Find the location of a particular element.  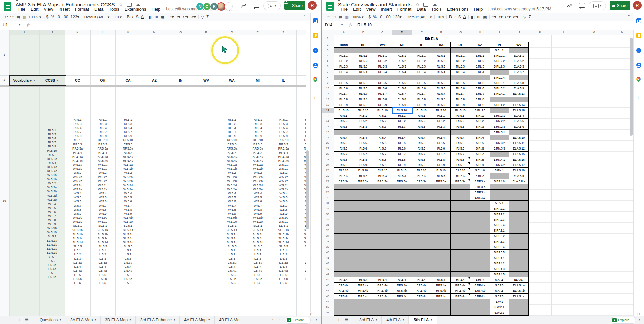

cell-G18 is located at coordinates (461, 132).